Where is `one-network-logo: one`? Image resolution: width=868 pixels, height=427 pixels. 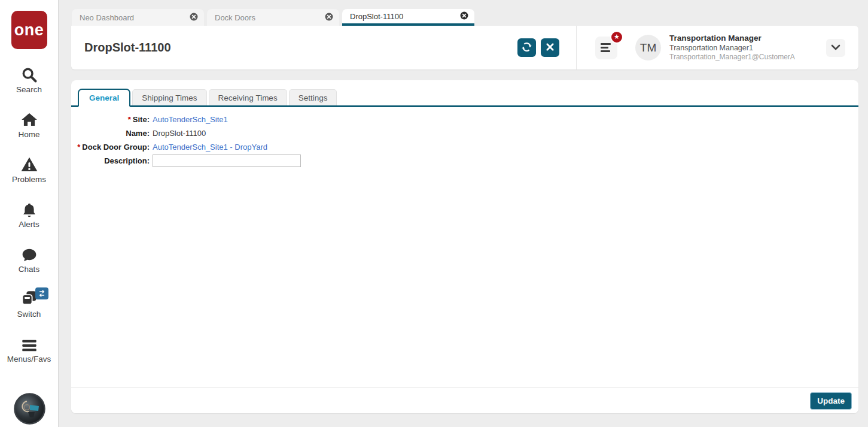 one-network-logo: one is located at coordinates (29, 30).